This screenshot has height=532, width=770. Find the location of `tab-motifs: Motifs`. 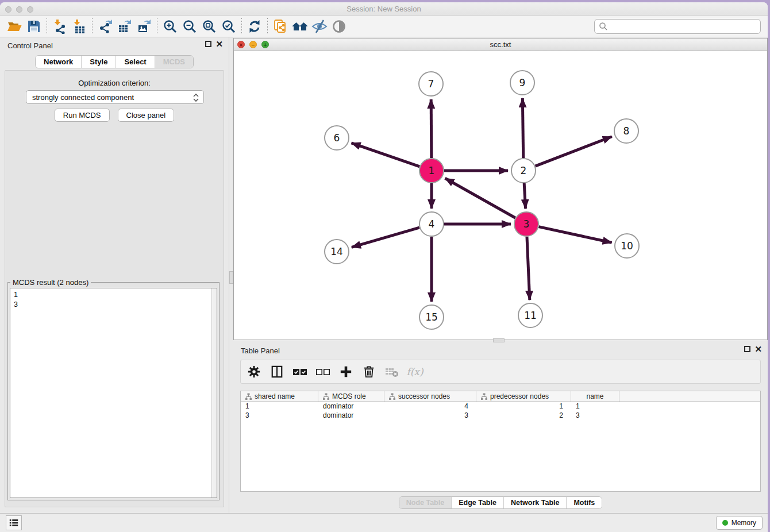

tab-motifs: Motifs is located at coordinates (584, 503).